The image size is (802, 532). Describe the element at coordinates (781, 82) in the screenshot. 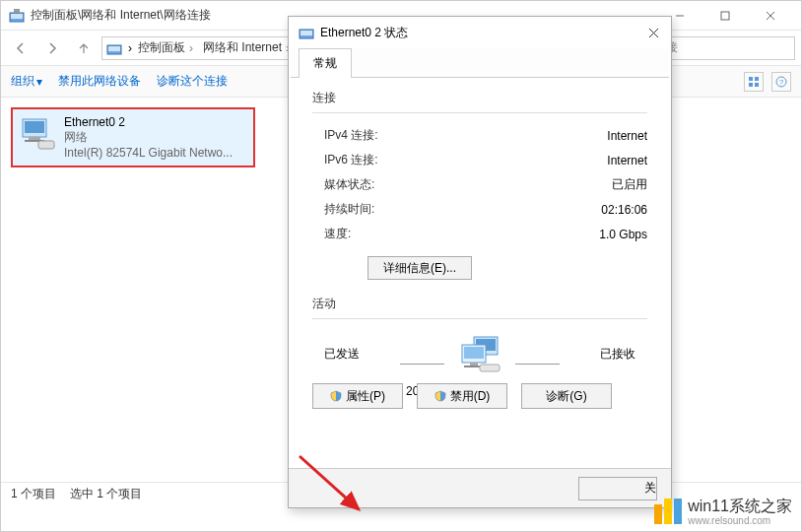

I see `help-icon: ?` at that location.